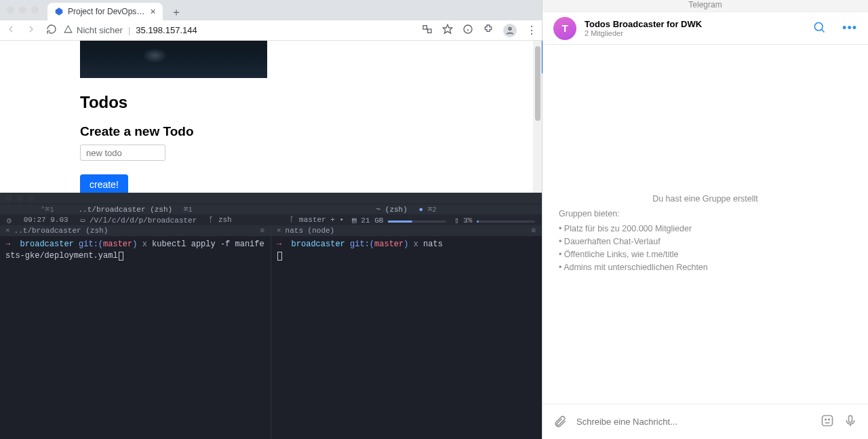 The width and height of the screenshot is (868, 439). Describe the element at coordinates (271, 220) in the screenshot. I see `terminal-status-bar: ◷ 09:27 9.03 ▭ /V/l/c/d/d/p/broadcaster …` at that location.